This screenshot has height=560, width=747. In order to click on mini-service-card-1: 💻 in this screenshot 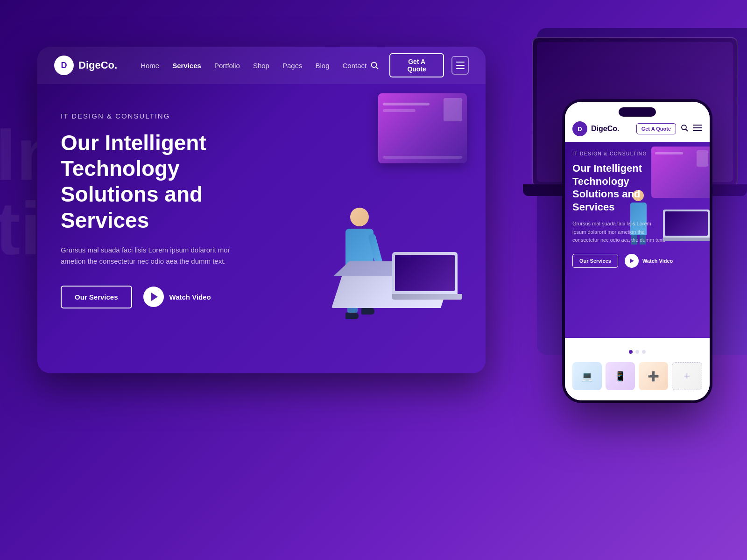, I will do `click(587, 376)`.